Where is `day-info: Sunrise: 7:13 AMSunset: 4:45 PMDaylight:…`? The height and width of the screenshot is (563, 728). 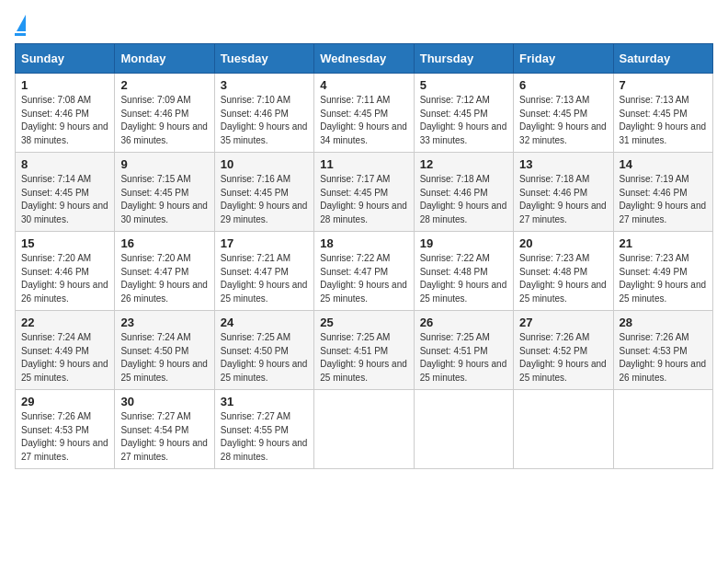 day-info: Sunrise: 7:13 AMSunset: 4:45 PMDaylight:… is located at coordinates (563, 120).